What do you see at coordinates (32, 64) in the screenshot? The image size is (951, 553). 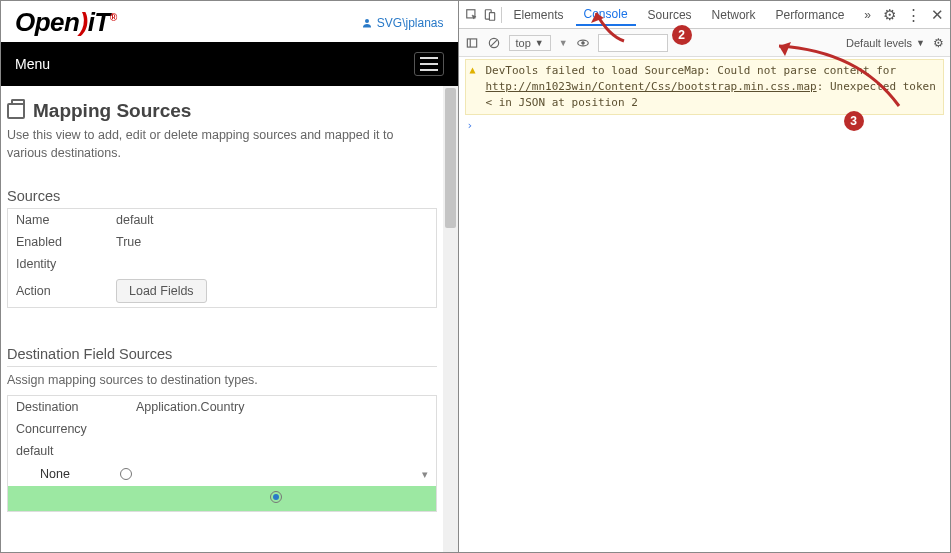 I see `menu-label: Menu` at bounding box center [32, 64].